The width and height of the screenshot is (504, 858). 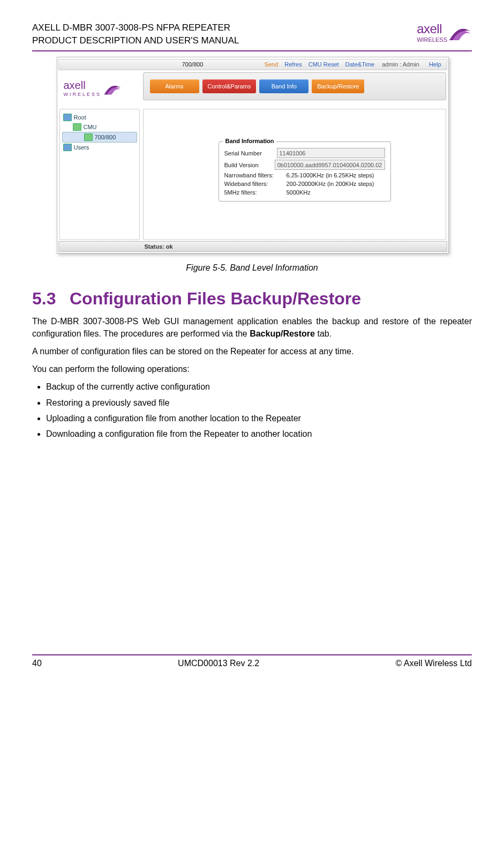 What do you see at coordinates (81, 147) in the screenshot?
I see `tree-users-label: Users` at bounding box center [81, 147].